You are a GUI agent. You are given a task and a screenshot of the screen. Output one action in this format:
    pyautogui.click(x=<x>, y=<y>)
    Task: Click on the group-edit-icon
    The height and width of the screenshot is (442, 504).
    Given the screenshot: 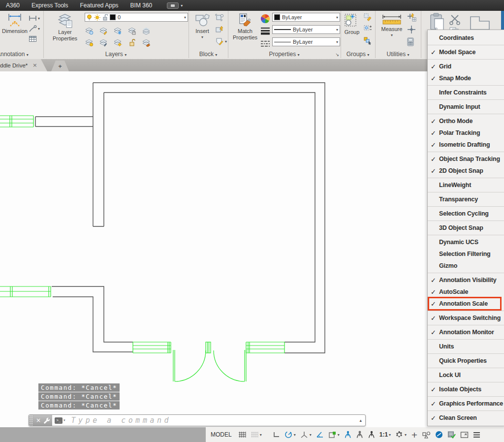 What is the action you would take?
    pyautogui.click(x=368, y=29)
    